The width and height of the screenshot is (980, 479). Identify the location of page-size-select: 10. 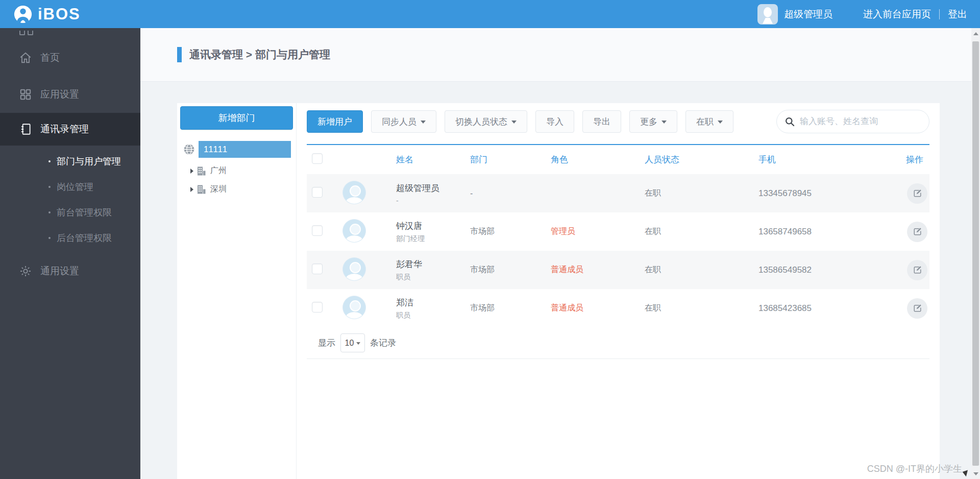
(353, 343).